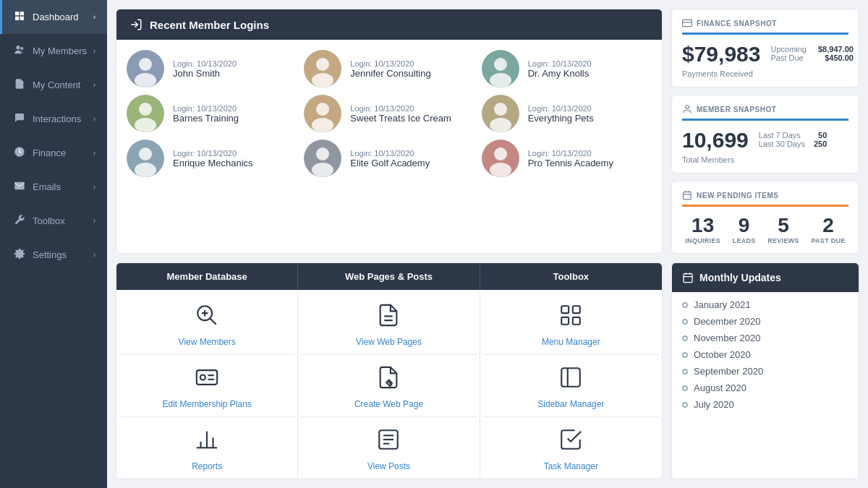 The height and width of the screenshot is (488, 868). Describe the element at coordinates (571, 450) in the screenshot. I see `ql-item: Task Manager` at that location.